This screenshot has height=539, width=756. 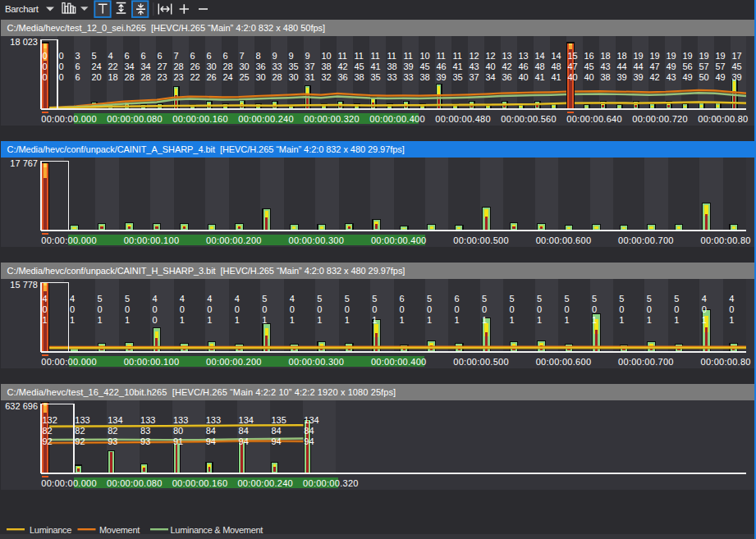 I want to click on svg-text: 828282838084848484, so click(x=179, y=431).